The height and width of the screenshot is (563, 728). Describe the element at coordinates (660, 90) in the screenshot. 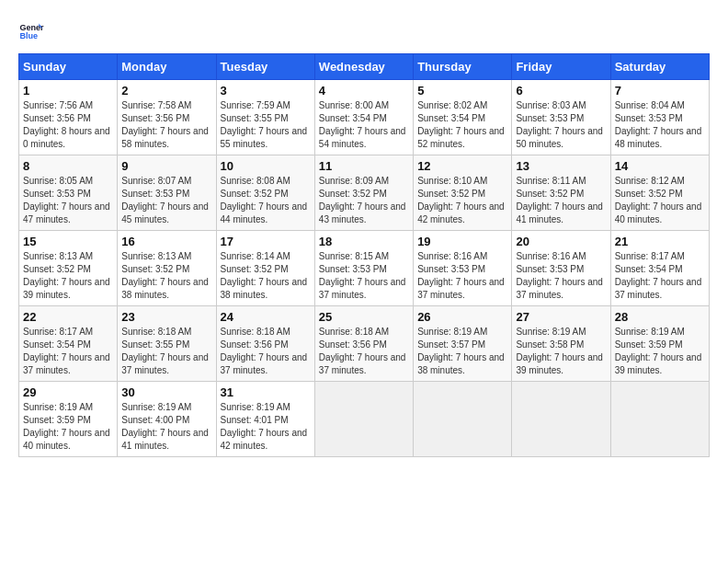

I see `day-number: 7` at that location.